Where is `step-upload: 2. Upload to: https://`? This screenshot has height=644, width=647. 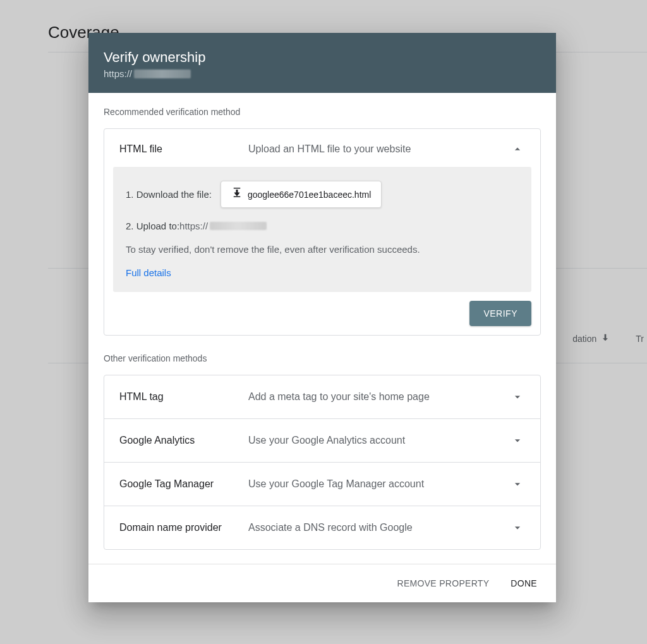
step-upload: 2. Upload to: https:// is located at coordinates (322, 226).